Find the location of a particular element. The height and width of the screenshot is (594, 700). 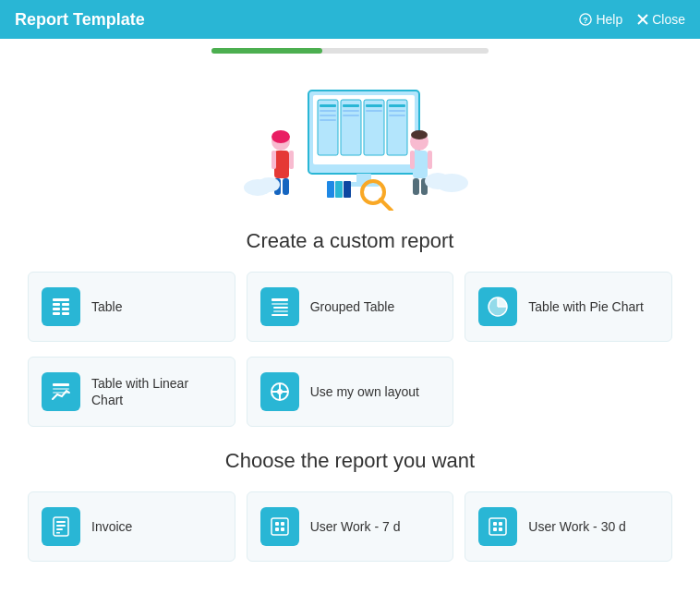

linear-chart-icon is located at coordinates (61, 392).